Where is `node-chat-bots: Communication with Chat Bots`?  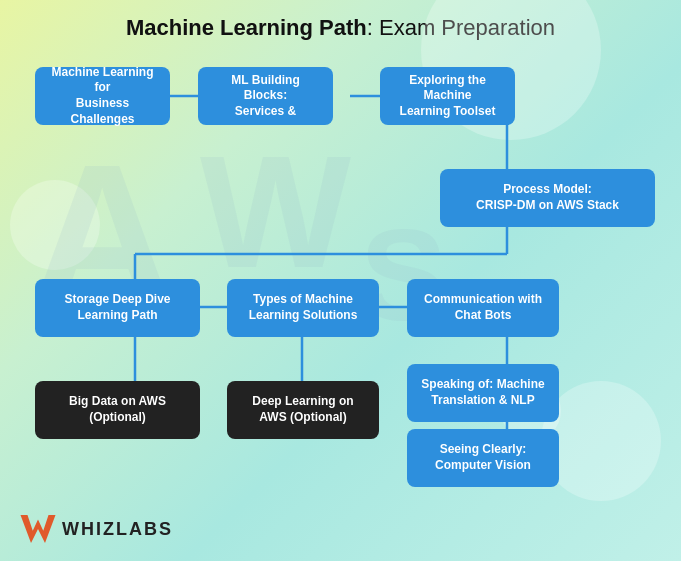
node-chat-bots: Communication with Chat Bots is located at coordinates (483, 308).